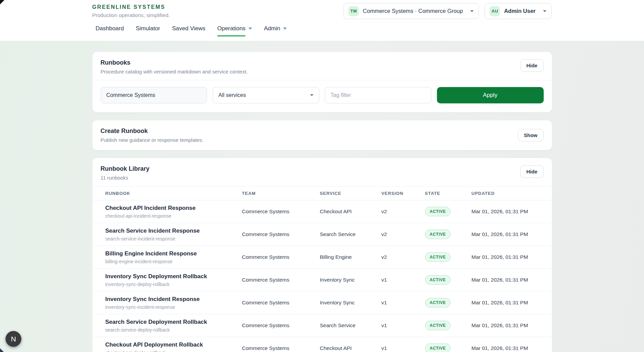  Describe the element at coordinates (411, 11) in the screenshot. I see `team-selector: TM Commerce Systems · Commerce Group` at that location.